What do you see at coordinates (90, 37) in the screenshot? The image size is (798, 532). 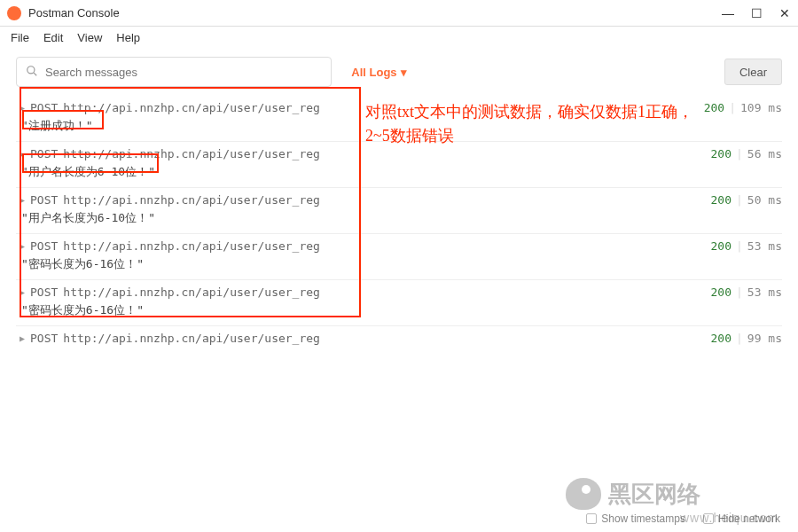 I see `menu-view: View` at bounding box center [90, 37].